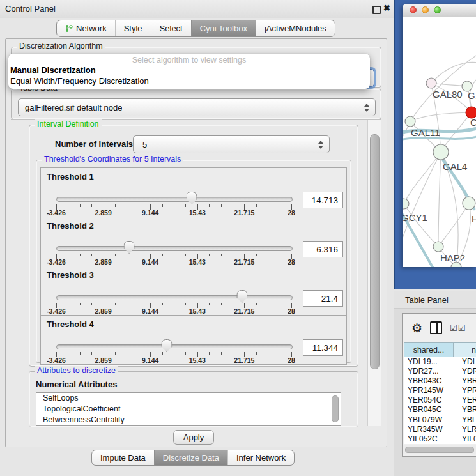  Describe the element at coordinates (426, 10) in the screenshot. I see `minimize-traffic-light-icon` at that location.